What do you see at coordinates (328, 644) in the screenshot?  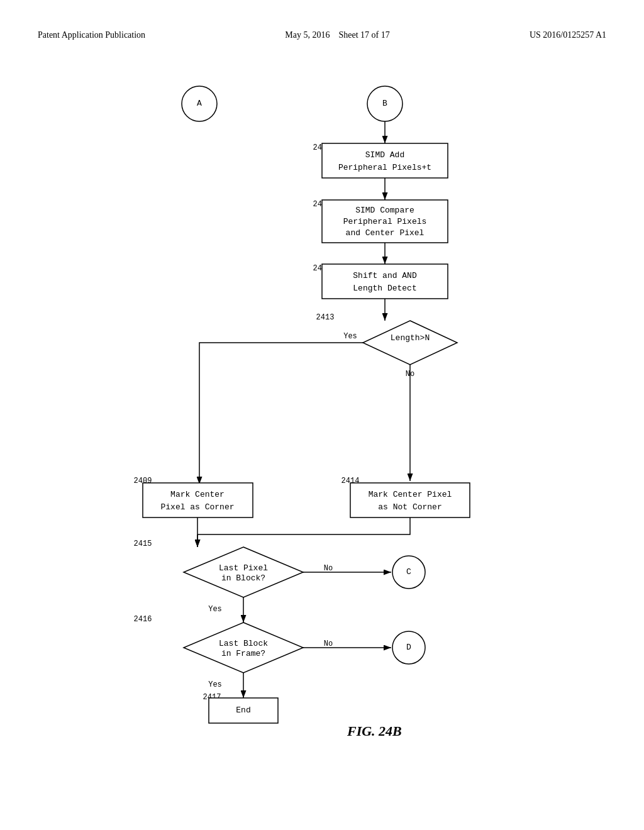 I see `label-2416-no: No` at bounding box center [328, 644].